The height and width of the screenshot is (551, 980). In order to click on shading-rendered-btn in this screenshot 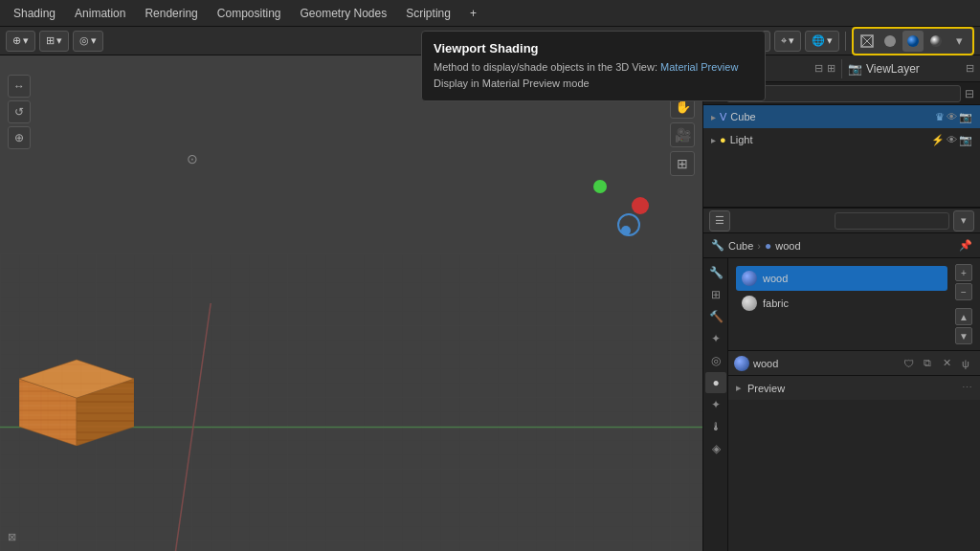, I will do `click(936, 41)`.